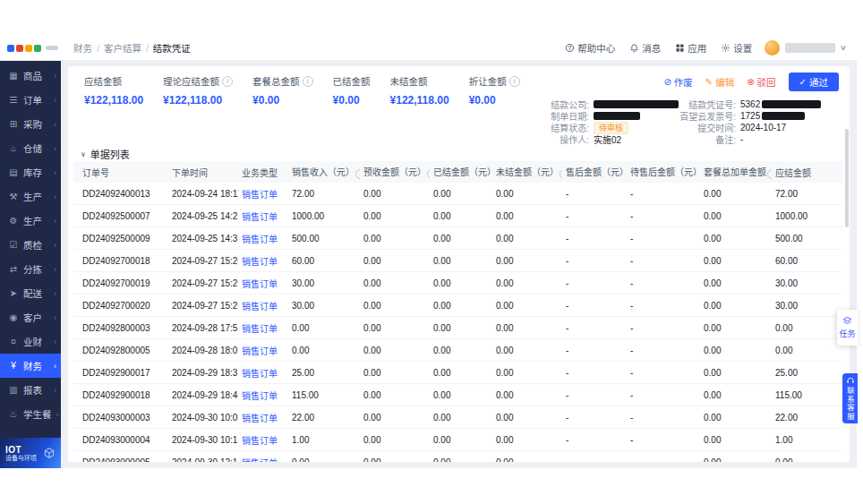  What do you see at coordinates (428, 48) in the screenshot?
I see `topbar: 财务/客户结算/结款凭证 帮助中心消息应用设置 ∨` at bounding box center [428, 48].